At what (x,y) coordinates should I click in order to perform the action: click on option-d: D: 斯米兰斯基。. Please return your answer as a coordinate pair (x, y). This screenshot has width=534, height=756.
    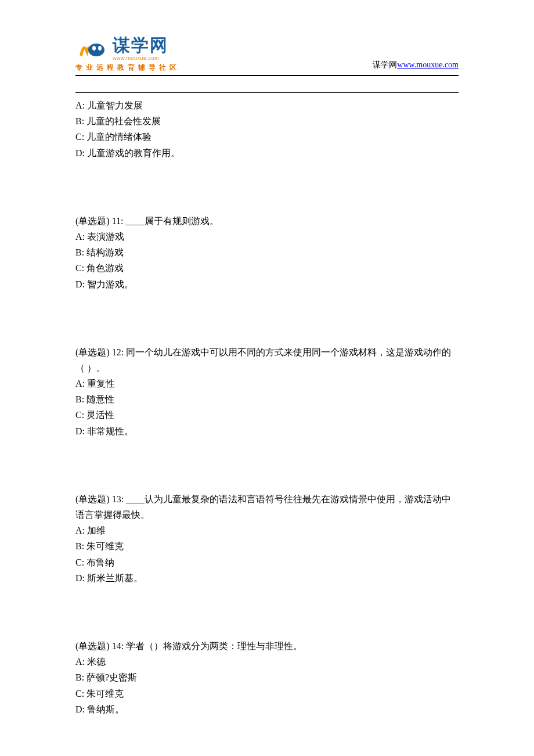
    Looking at the image, I should click on (267, 578).